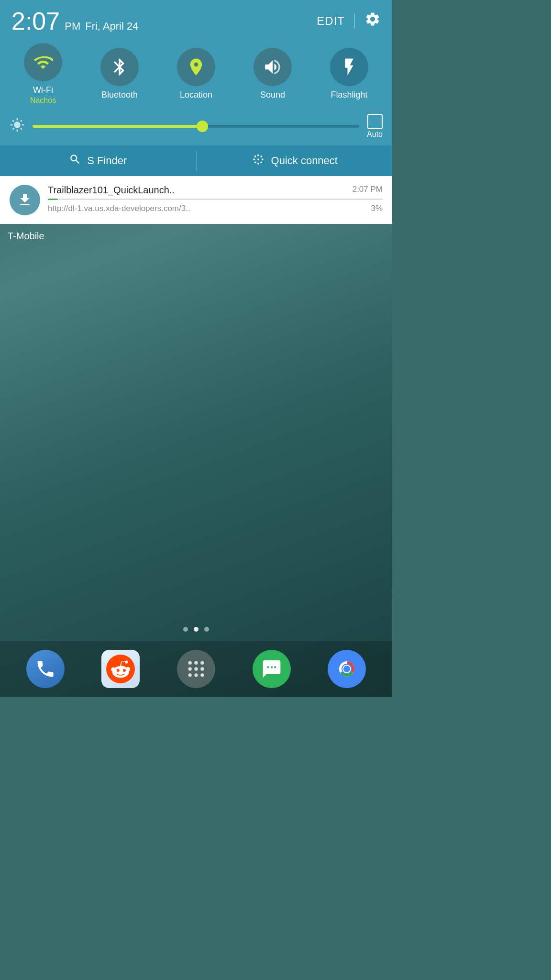 The height and width of the screenshot is (980, 551). Describe the element at coordinates (45, 669) in the screenshot. I see `dock-phone` at that location.